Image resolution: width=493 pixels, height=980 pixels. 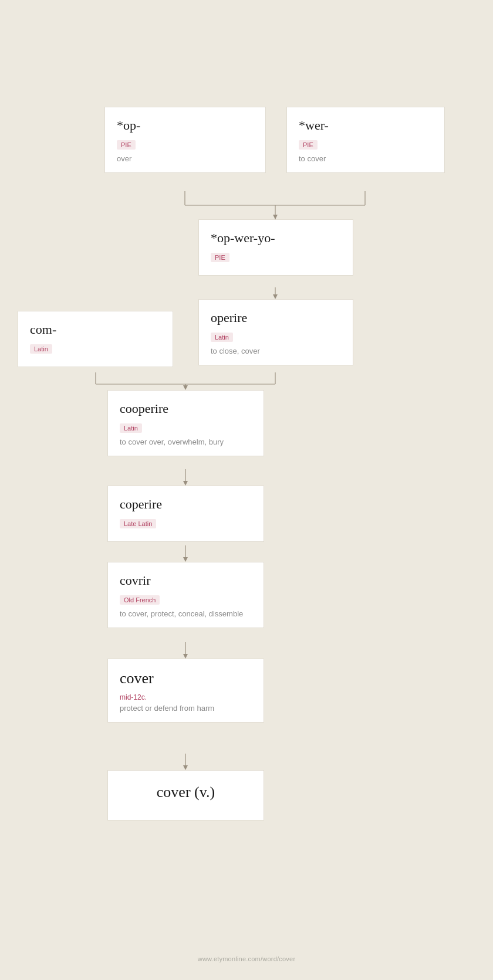 I want to click on card-op-lang: PIE, so click(x=126, y=145).